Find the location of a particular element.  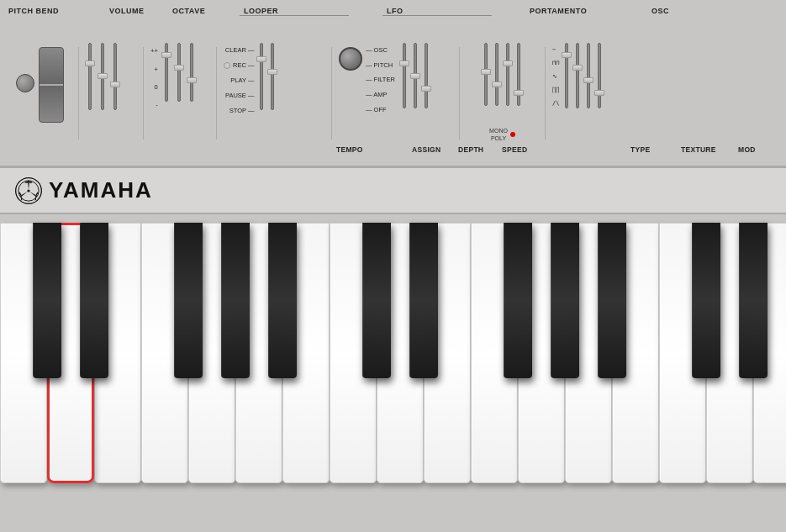

mono-poly-area: MONOPOLY is located at coordinates (503, 134).